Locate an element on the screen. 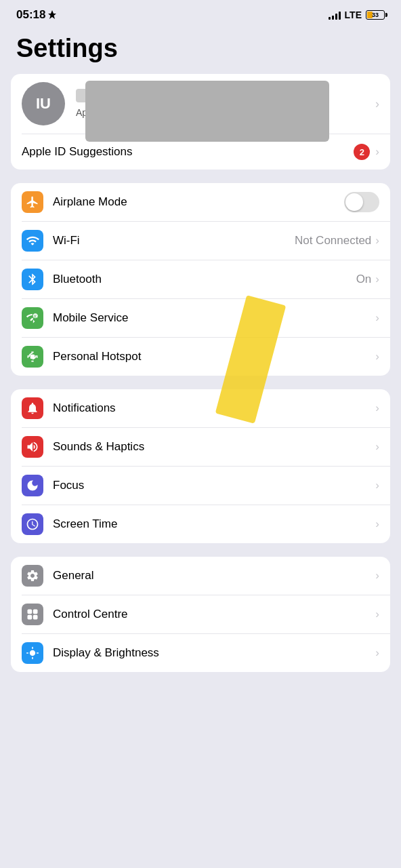  focus-icon is located at coordinates (33, 486).